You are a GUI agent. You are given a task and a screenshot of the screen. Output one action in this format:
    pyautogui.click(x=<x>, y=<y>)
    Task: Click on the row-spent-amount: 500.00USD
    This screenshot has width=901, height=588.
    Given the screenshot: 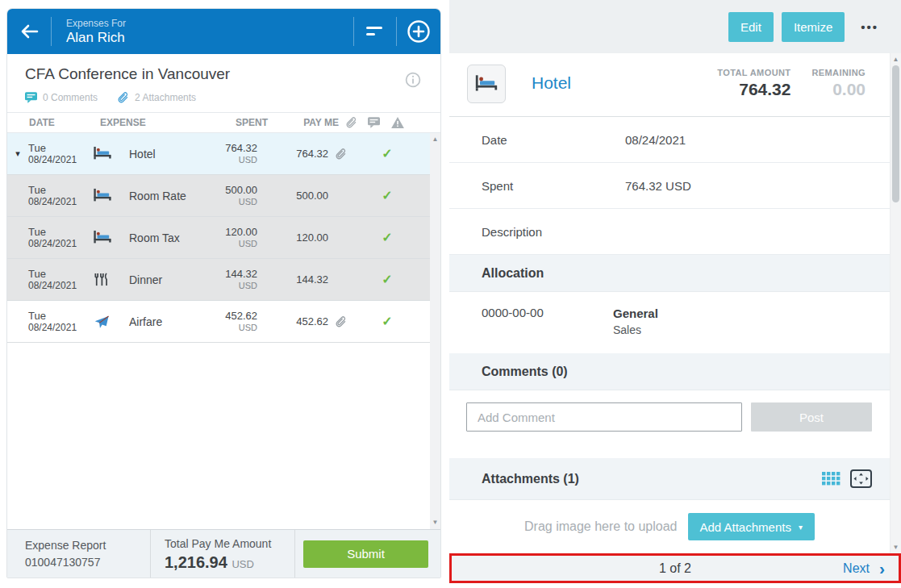 What is the action you would take?
    pyautogui.click(x=225, y=196)
    